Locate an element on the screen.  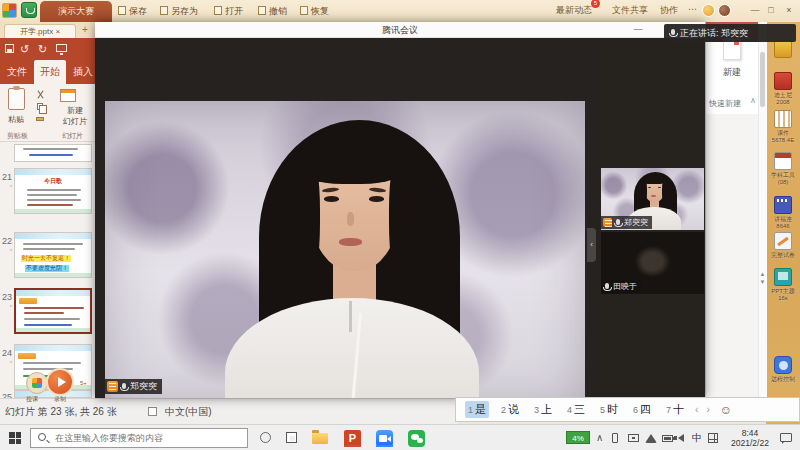
meeting-taskbar-icon is located at coordinates (384, 438).